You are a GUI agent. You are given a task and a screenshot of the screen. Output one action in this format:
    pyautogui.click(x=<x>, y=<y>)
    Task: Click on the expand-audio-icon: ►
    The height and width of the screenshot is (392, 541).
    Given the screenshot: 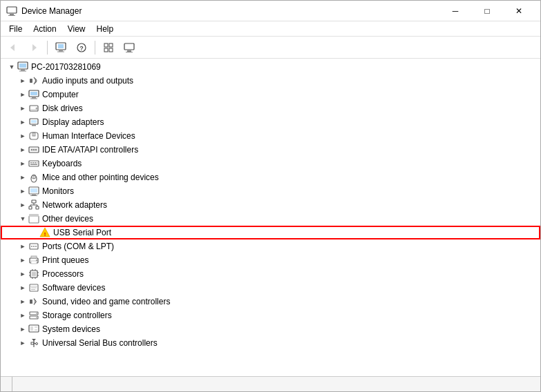 What is the action you would take?
    pyautogui.click(x=23, y=81)
    